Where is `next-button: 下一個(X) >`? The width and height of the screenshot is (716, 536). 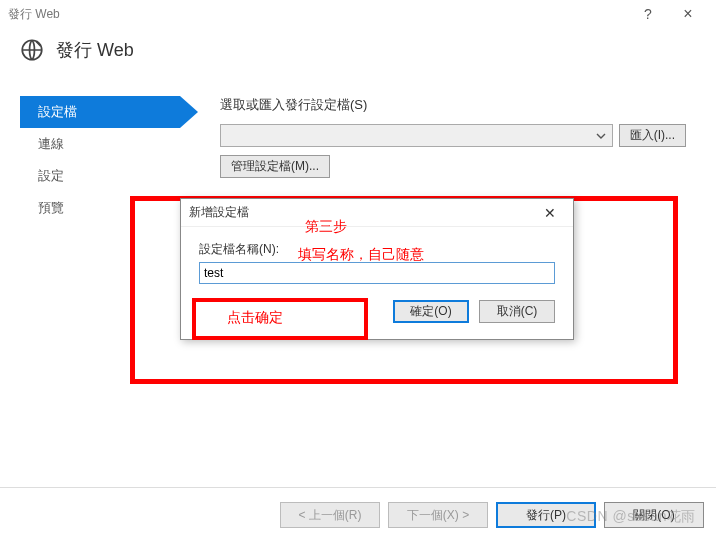 next-button: 下一個(X) > is located at coordinates (438, 515).